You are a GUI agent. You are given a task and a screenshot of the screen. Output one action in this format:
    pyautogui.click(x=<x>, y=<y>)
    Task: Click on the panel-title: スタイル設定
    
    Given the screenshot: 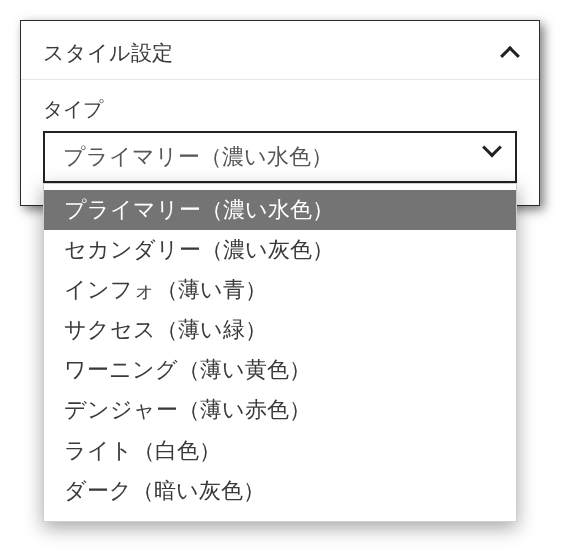 What is the action you would take?
    pyautogui.click(x=108, y=53)
    